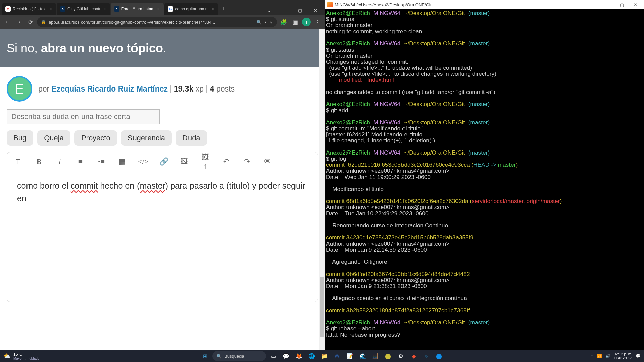  I want to click on settings-icon: ⚙, so click(401, 356).